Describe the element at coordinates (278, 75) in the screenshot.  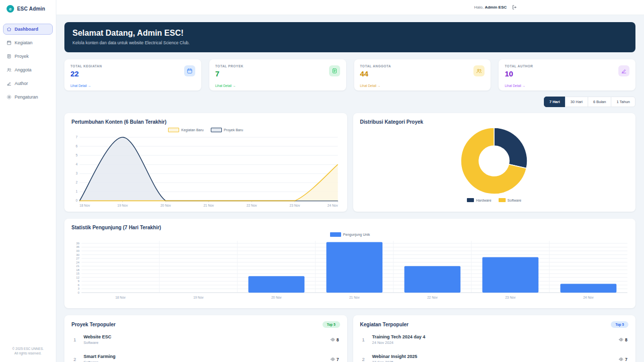
I see `stat-card-total-proyek: TOTAL PROYEK 7 Lihat Detail →` at that location.